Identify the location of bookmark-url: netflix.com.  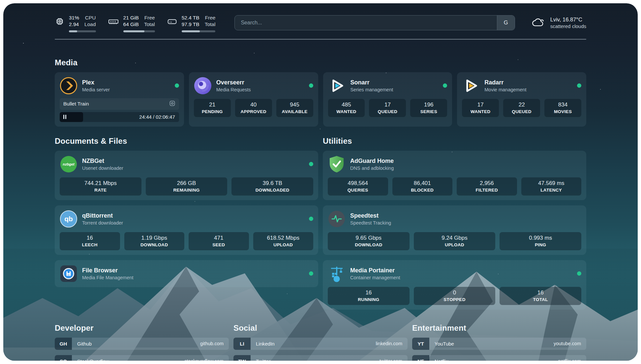
(572, 358).